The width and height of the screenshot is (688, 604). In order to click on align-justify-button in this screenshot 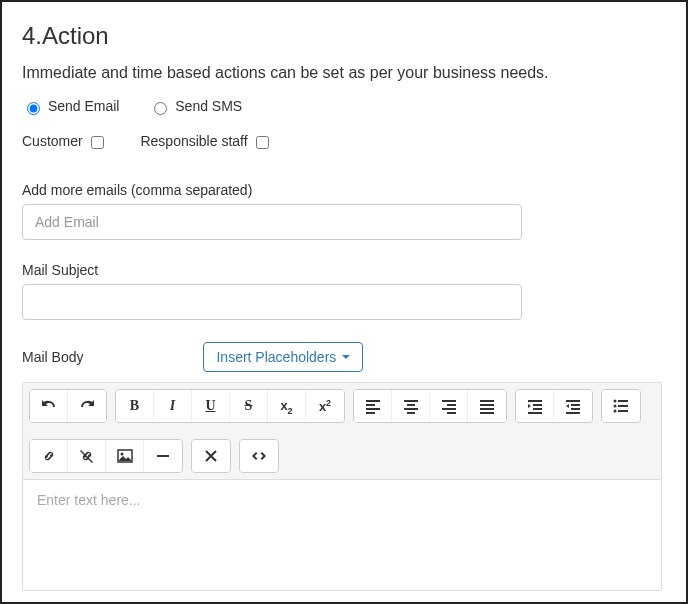, I will do `click(487, 406)`.